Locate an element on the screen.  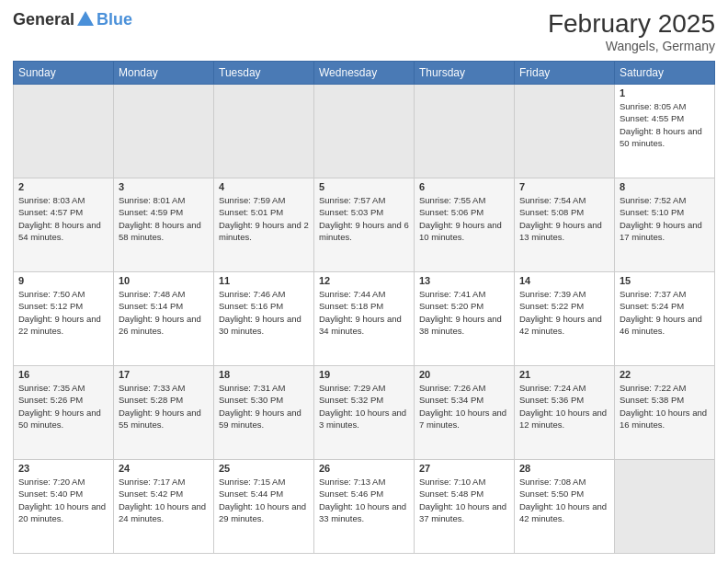
day-cell: 1Sunrise: 8:05 AMSunset: 4:55 PMDaylight… is located at coordinates (665, 132).